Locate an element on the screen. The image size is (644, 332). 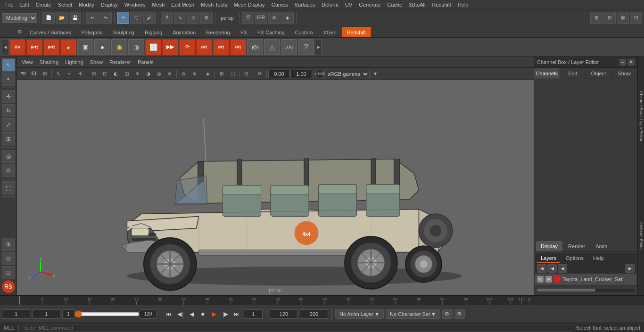
hypershade-btn: ◈ is located at coordinates (288, 18).